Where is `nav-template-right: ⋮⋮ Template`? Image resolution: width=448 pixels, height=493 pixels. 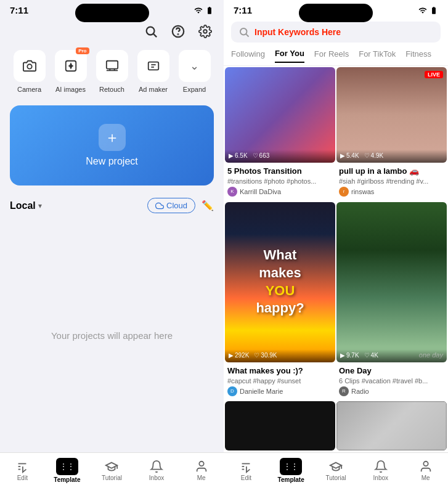 nav-template-right: ⋮⋮ Template is located at coordinates (291, 471).